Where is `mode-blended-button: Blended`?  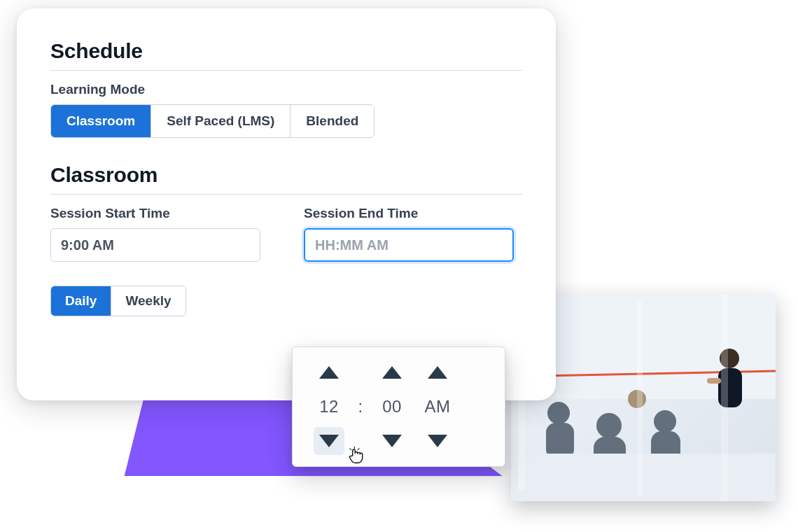 mode-blended-button: Blended is located at coordinates (332, 121).